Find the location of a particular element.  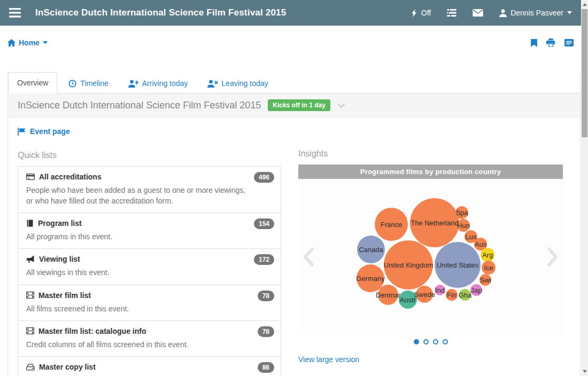

bullhorn-icon is located at coordinates (30, 259).